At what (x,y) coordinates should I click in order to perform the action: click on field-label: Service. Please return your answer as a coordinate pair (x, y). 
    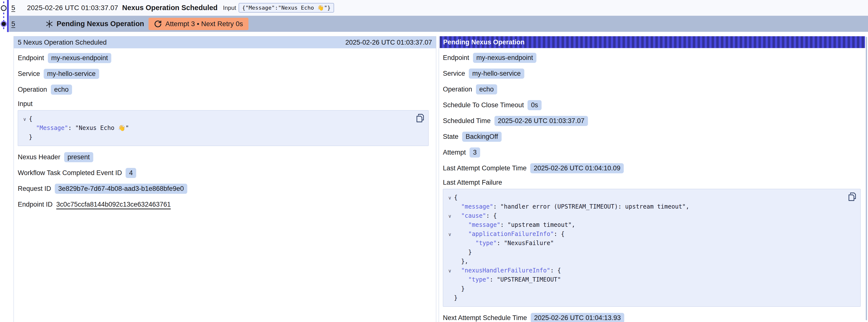
    Looking at the image, I should click on (454, 73).